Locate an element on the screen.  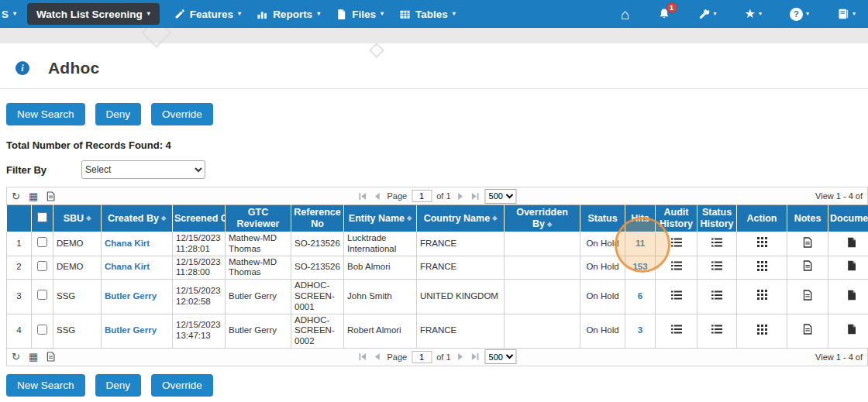
nav-region-menu: S ▾ is located at coordinates (11, 14).